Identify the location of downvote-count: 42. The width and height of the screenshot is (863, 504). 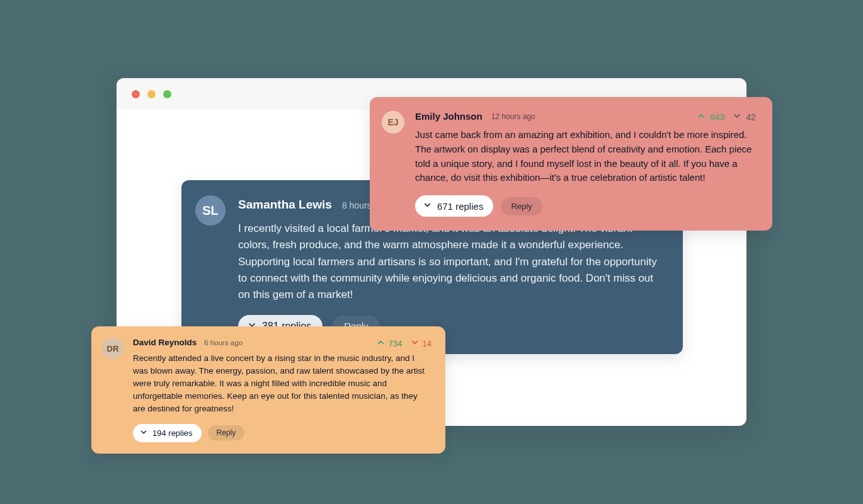
(751, 117).